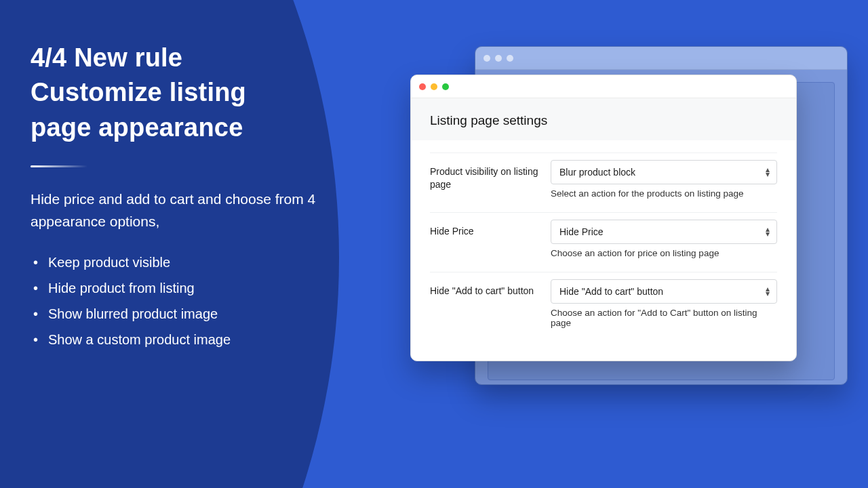  Describe the element at coordinates (582, 232) in the screenshot. I see `select-value: Hide Price` at that location.